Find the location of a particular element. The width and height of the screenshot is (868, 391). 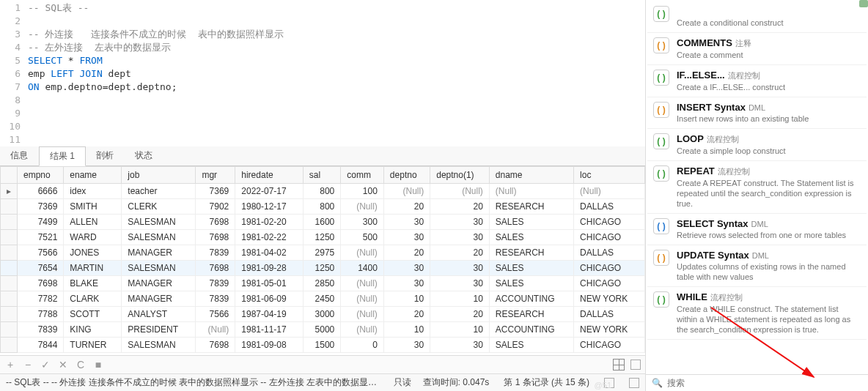

table-row: 7499ALLENSALESMAN76981981-02-20160030030… is located at coordinates (323, 223).